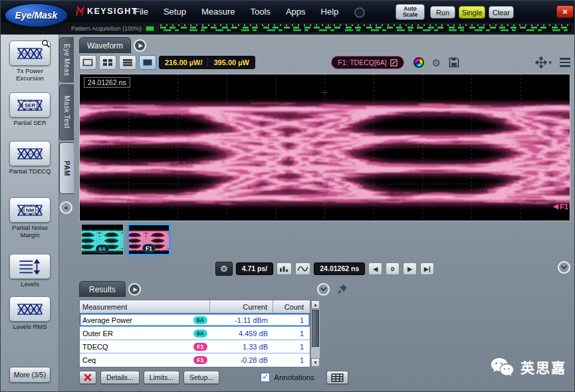 This screenshot has width=575, height=392. I want to click on partial-noise-margin-button: NM, so click(30, 210).